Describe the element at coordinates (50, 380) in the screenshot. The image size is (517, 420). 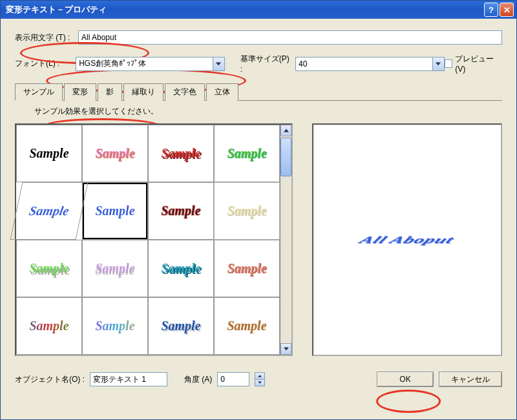
I see `object-name-label: オブジェクト名(O) :` at that location.